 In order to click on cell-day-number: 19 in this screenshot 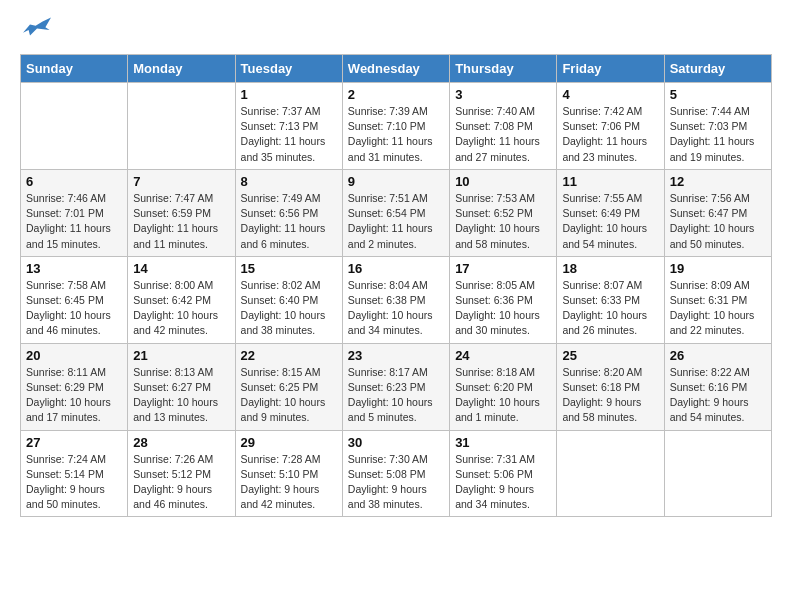, I will do `click(718, 268)`.